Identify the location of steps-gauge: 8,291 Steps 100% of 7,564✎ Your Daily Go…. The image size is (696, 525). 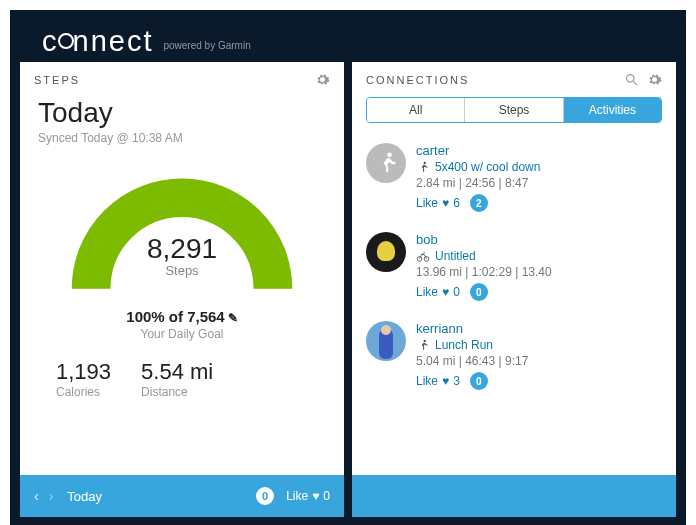
(182, 258).